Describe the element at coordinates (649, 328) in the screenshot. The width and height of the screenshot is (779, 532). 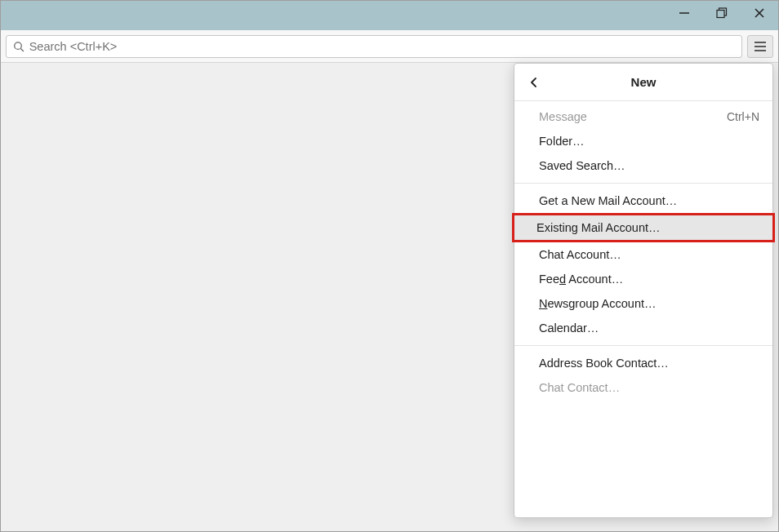
I see `menu-item-label: Calendar…` at that location.